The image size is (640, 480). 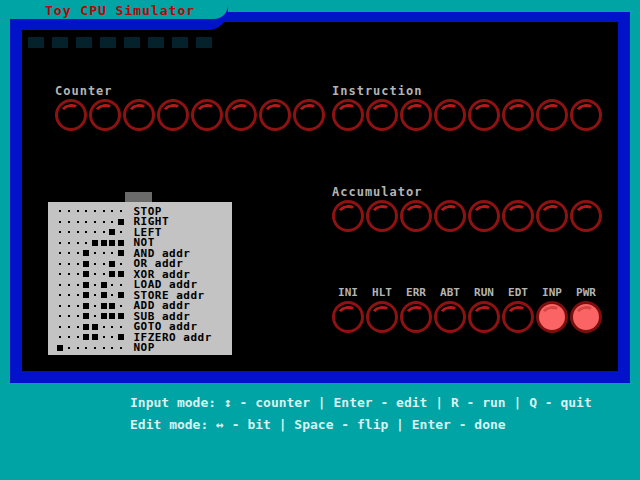 What do you see at coordinates (348, 293) in the screenshot?
I see `status-led-label: INI` at bounding box center [348, 293].